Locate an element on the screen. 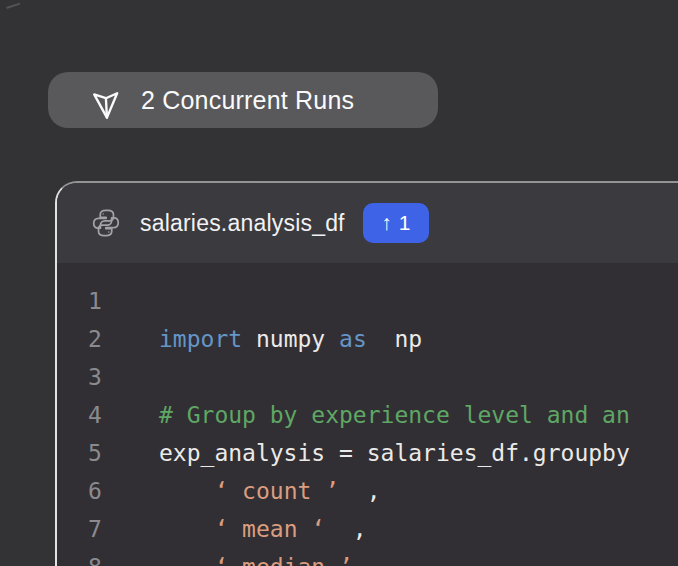  token-plain: numpy is located at coordinates (290, 339).